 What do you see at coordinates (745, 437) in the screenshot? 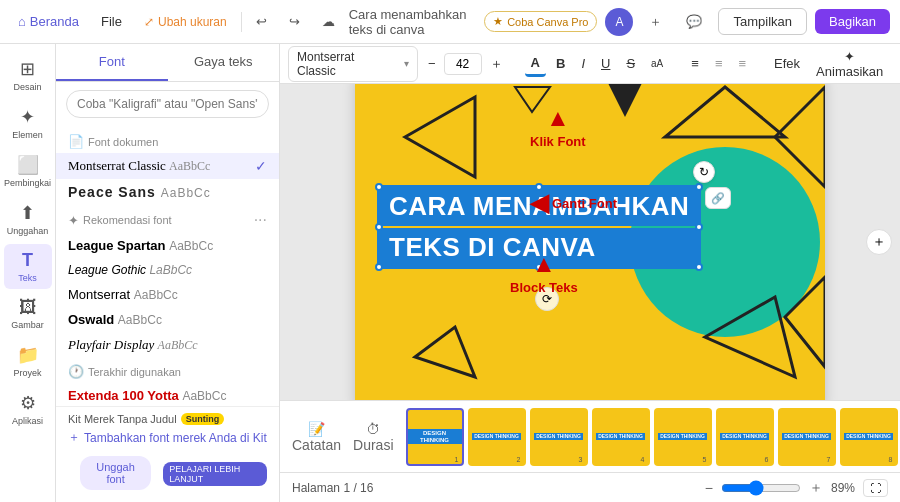
I see `thumb-6: DESIGN THINKING 6` at bounding box center [745, 437].